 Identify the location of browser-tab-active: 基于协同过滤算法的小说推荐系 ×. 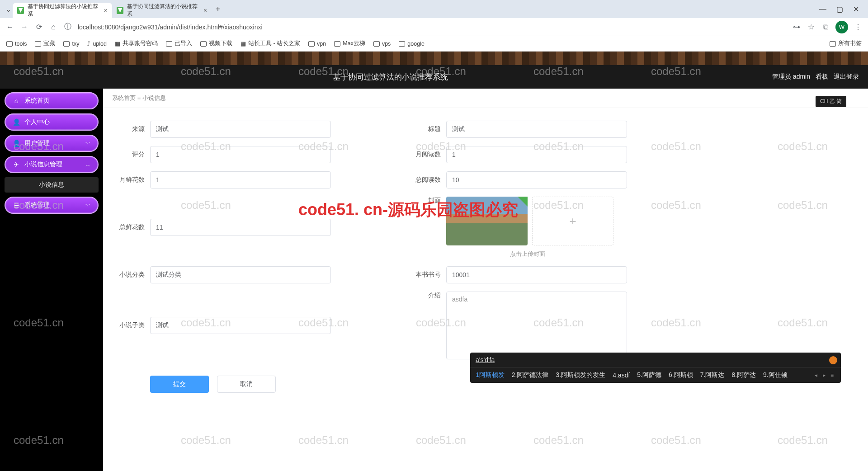
(62, 10).